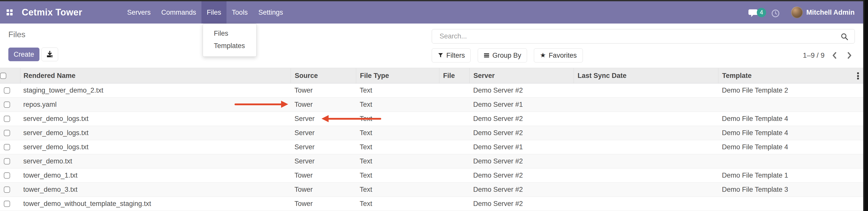  Describe the element at coordinates (17, 34) in the screenshot. I see `page-title: Files` at that location.